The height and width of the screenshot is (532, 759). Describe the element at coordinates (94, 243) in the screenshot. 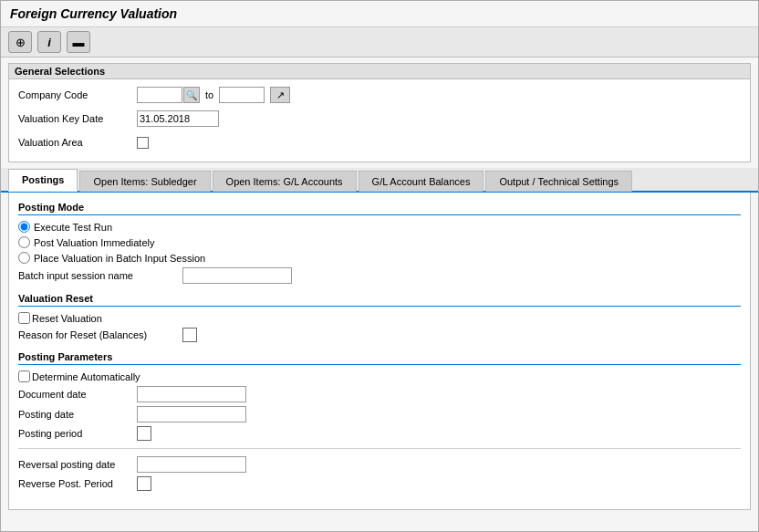

I see `post-valuation-immediately-label: Post Valuation Immediately` at that location.